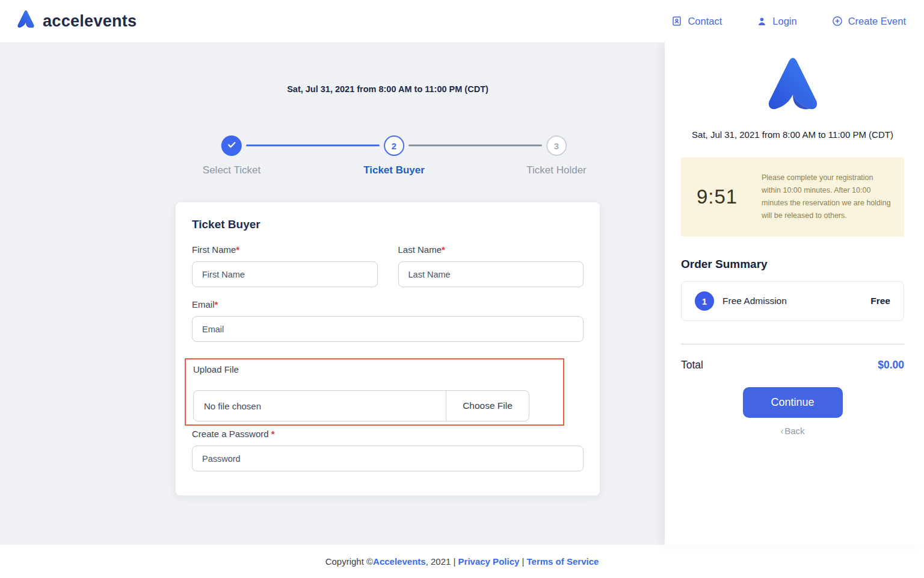  I want to click on total-label: Total, so click(692, 365).